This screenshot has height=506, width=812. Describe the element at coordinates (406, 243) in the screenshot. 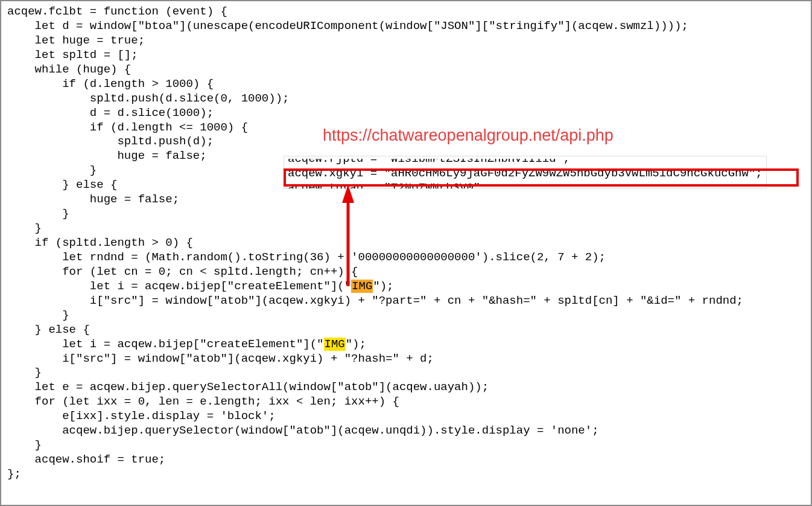

I see `code-line: if (spltd.length > 0) {` at that location.